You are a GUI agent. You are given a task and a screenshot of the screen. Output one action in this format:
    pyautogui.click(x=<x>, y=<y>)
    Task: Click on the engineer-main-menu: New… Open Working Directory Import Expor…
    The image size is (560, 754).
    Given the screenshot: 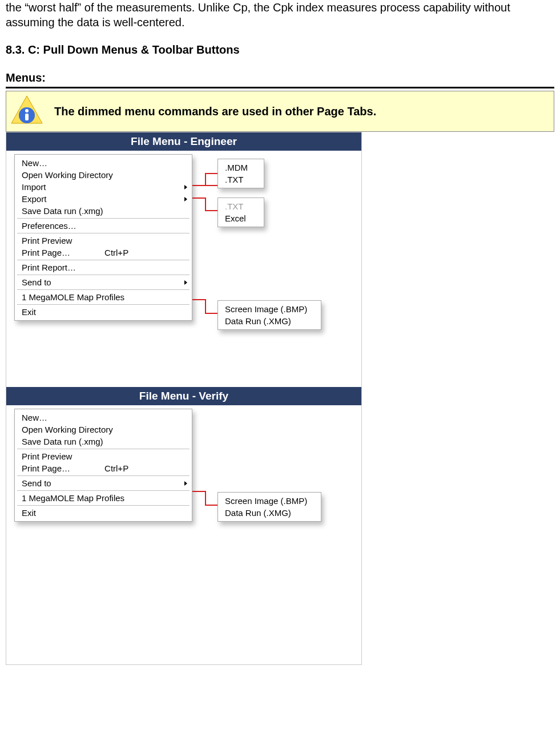 What is the action you would take?
    pyautogui.click(x=103, y=237)
    